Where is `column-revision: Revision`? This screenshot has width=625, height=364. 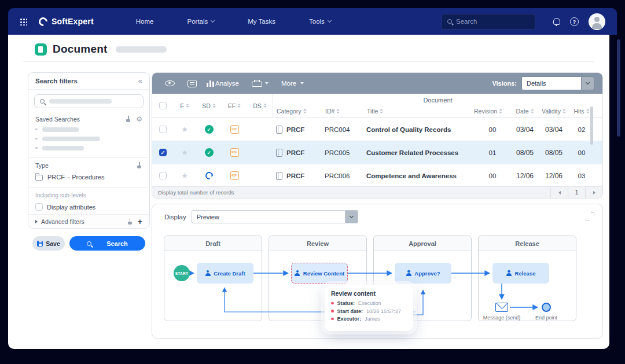
column-revision: Revision is located at coordinates (486, 111).